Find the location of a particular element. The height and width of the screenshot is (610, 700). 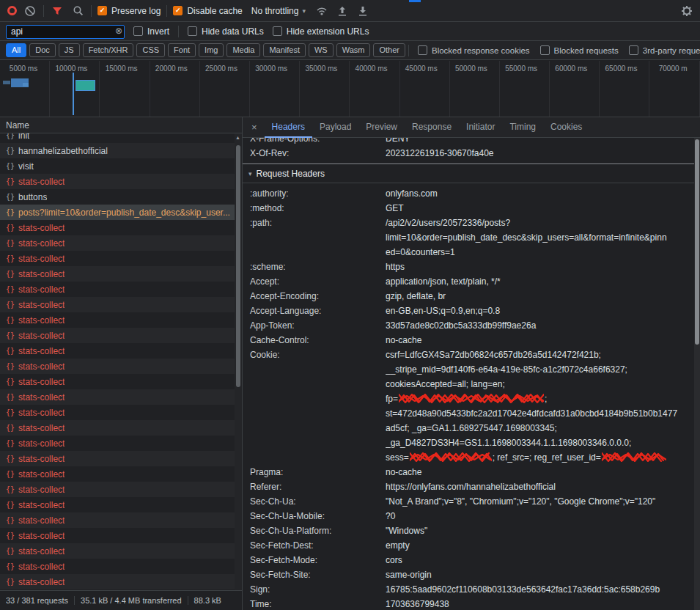

scroll-up-icon: ▲ is located at coordinates (237, 138).